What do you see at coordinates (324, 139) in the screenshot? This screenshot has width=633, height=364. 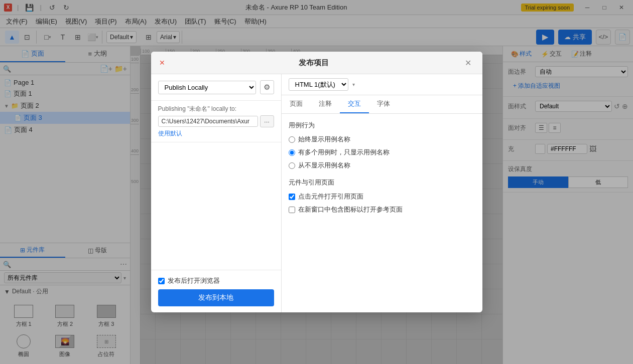 I see `radio-always-label: 始终显示用例名称` at bounding box center [324, 139].